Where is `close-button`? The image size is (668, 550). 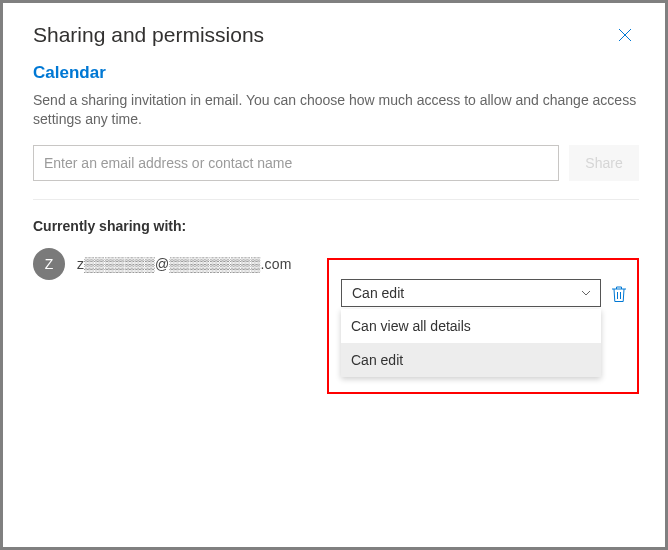 close-button is located at coordinates (625, 35).